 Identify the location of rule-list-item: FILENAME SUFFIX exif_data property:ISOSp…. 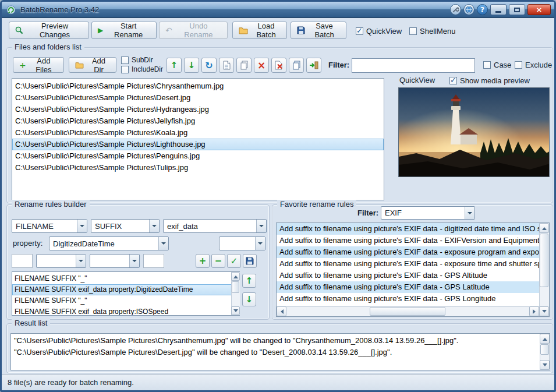
(126, 311).